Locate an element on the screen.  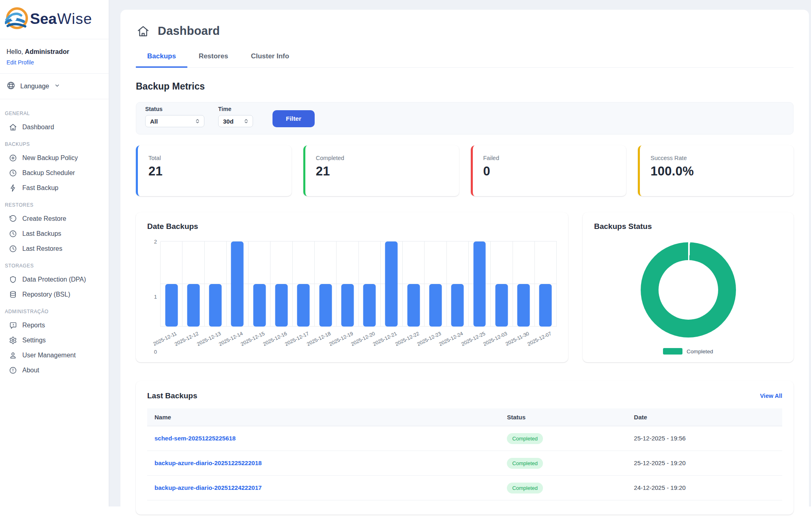
nav-section-restores: RESTORES is located at coordinates (55, 205).